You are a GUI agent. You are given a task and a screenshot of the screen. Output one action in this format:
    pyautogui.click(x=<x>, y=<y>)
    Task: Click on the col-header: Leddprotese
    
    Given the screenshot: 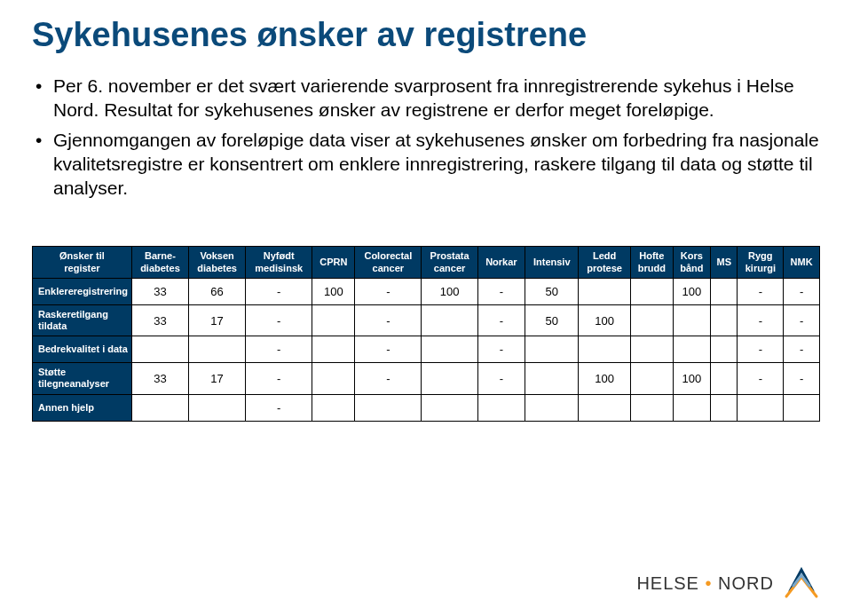 What is the action you would take?
    pyautogui.click(x=604, y=263)
    